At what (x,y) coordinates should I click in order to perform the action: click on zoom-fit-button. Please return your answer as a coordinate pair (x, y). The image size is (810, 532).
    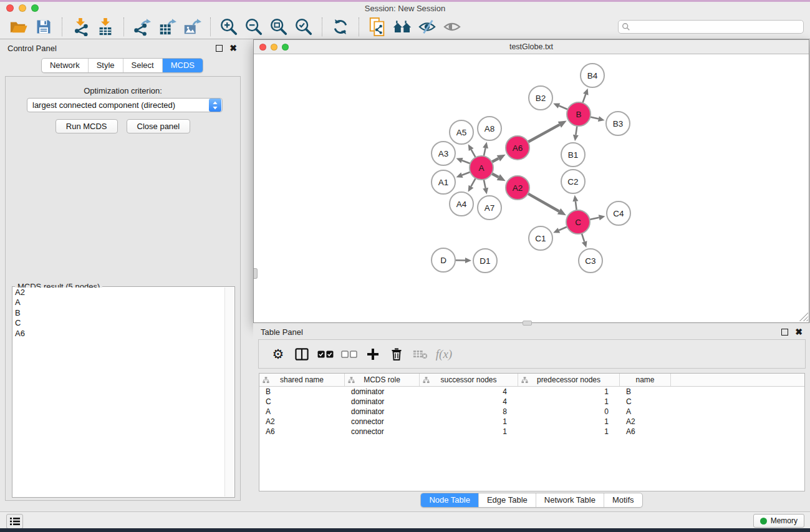
    Looking at the image, I should click on (279, 27).